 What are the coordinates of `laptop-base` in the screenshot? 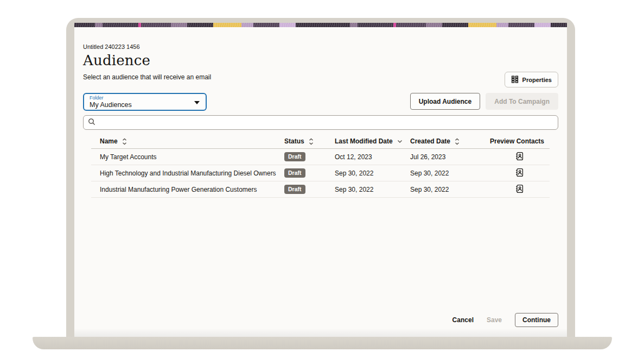 It's located at (322, 343).